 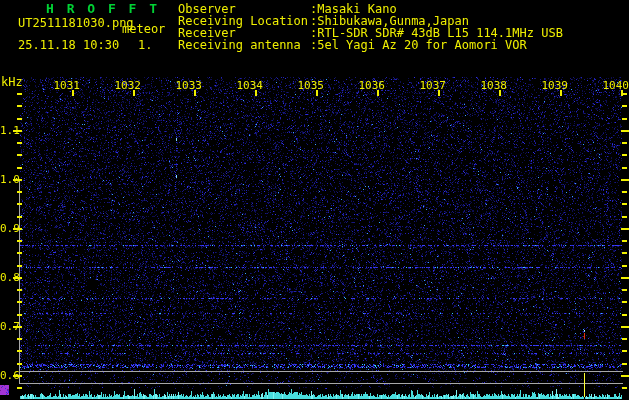 I want to click on info-row: Receiving antenna :5el Yagi Az 20 for Ao…, so click(x=370, y=45).